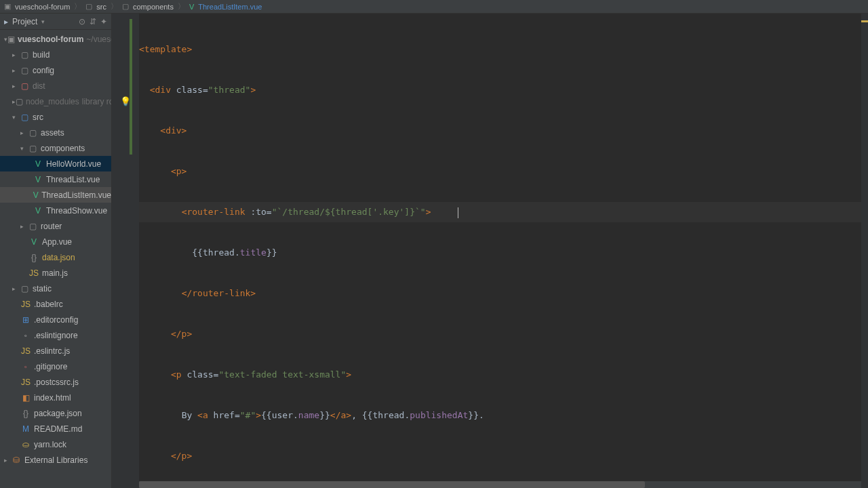 This screenshot has width=868, height=488. I want to click on tree-file-threadshow: VThreadShow.vue, so click(56, 210).